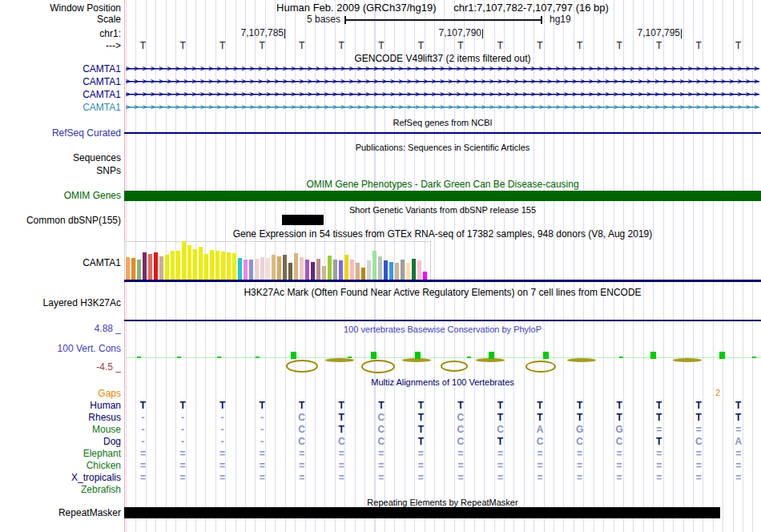 Image resolution: width=761 pixels, height=532 pixels. I want to click on species-label-human: Human, so click(61, 405).